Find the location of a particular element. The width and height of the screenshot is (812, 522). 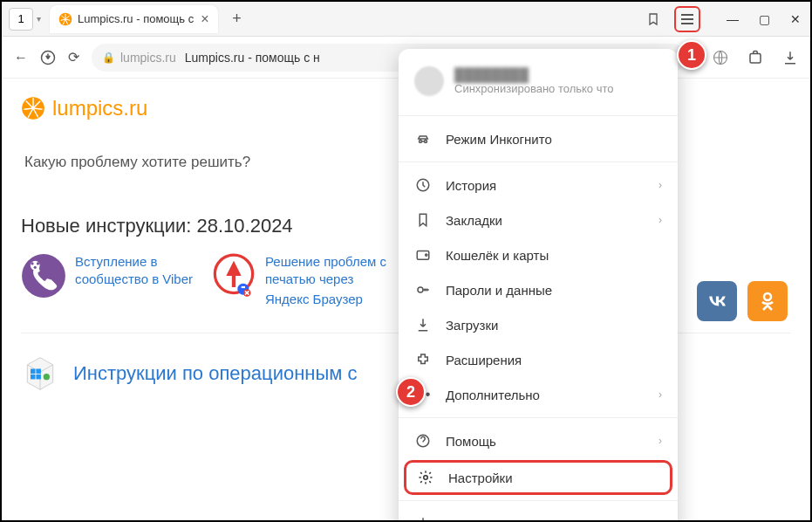

menu-settings: Настройки is located at coordinates (538, 477).